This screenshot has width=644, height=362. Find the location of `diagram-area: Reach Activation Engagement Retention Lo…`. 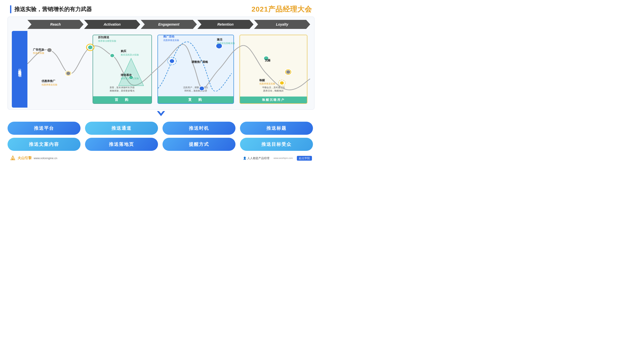

diagram-area: Reach Activation Engagement Retention Lo… is located at coordinates (161, 63).